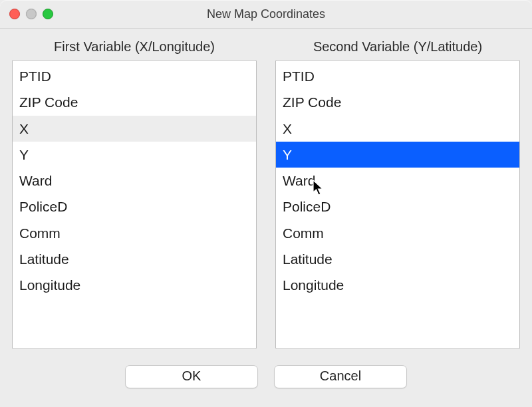 The width and height of the screenshot is (532, 407). What do you see at coordinates (398, 47) in the screenshot?
I see `right-panel-label: Second Variable (Y/Latitude)` at bounding box center [398, 47].